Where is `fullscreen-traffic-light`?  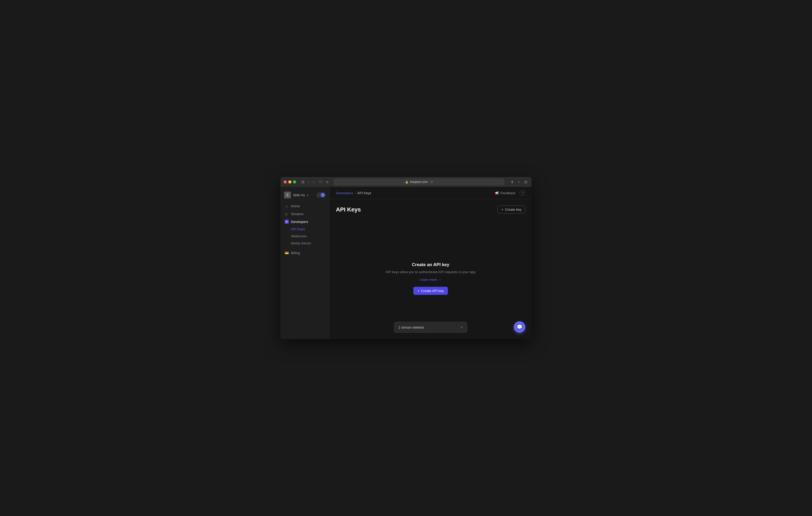
fullscreen-traffic-light is located at coordinates (295, 182).